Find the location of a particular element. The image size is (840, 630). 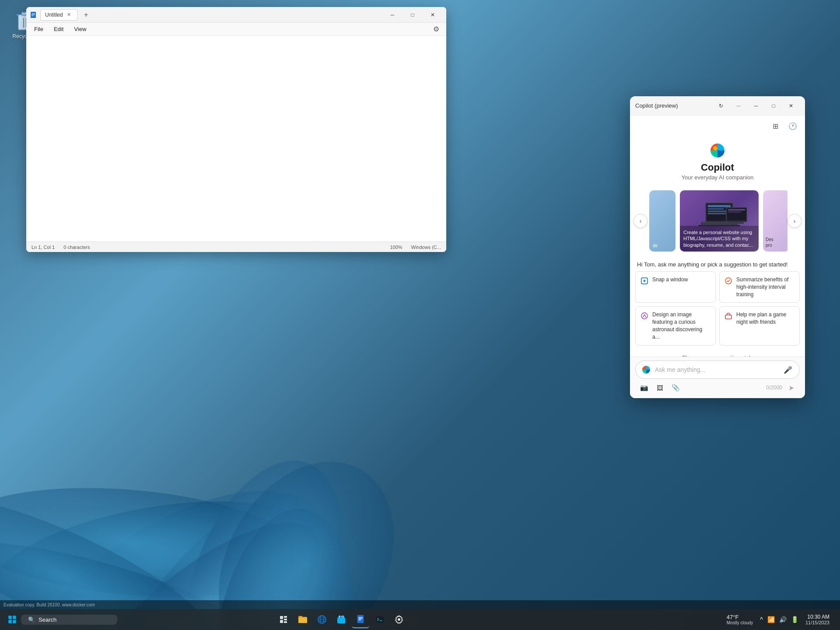

copilot-char-counter: 0/2000 is located at coordinates (774, 388).